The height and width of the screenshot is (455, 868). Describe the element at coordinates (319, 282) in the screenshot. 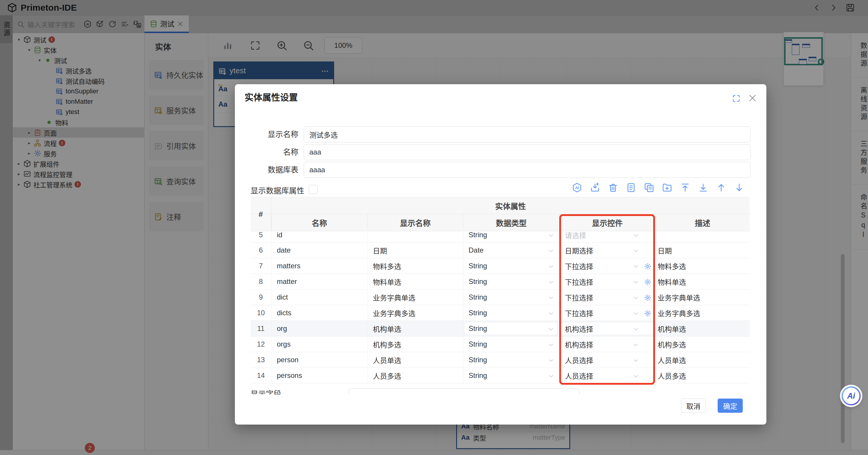

I see `attr-name-cell: matter` at that location.